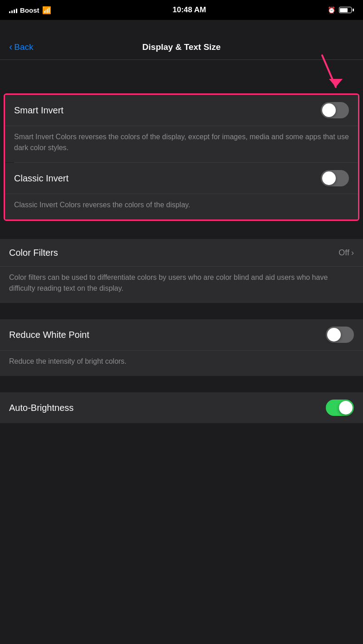 Image resolution: width=363 pixels, height=644 pixels. What do you see at coordinates (340, 408) in the screenshot?
I see `auto-brightness-toggle` at bounding box center [340, 408].